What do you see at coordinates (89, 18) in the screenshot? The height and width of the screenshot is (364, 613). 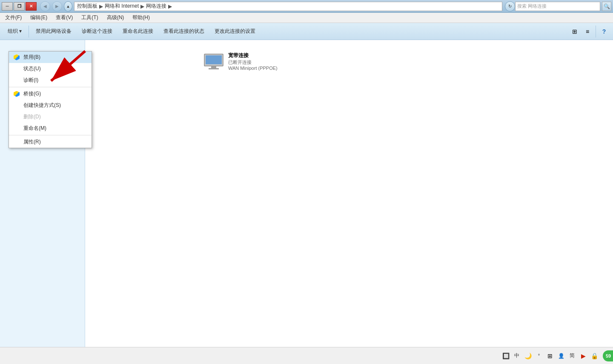 I see `menu-tools: 工具(T)` at bounding box center [89, 18].